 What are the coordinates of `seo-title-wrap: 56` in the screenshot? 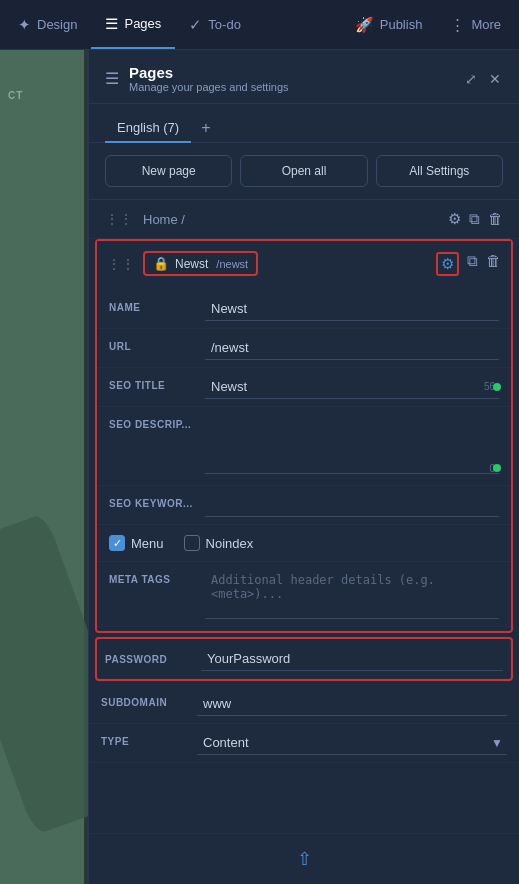 It's located at (352, 387).